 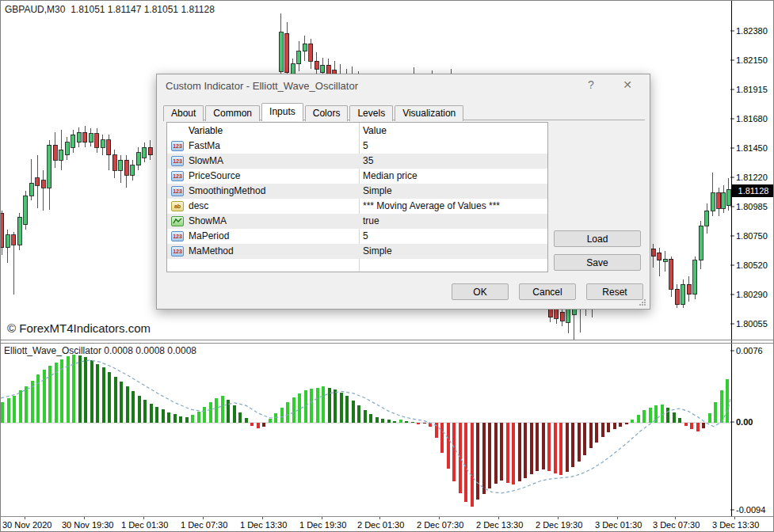 I want to click on tab-levels: Levels, so click(x=371, y=113).